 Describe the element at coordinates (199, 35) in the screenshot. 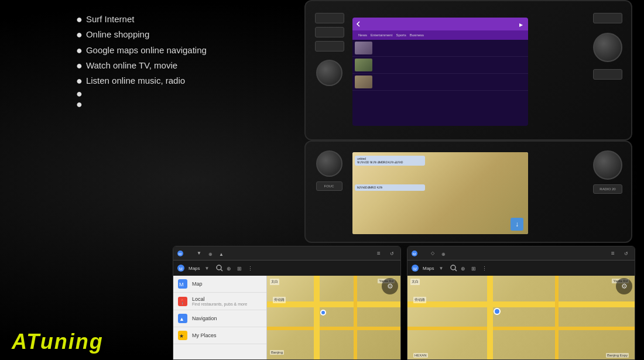

I see `list-item: ● Online shopping` at that location.